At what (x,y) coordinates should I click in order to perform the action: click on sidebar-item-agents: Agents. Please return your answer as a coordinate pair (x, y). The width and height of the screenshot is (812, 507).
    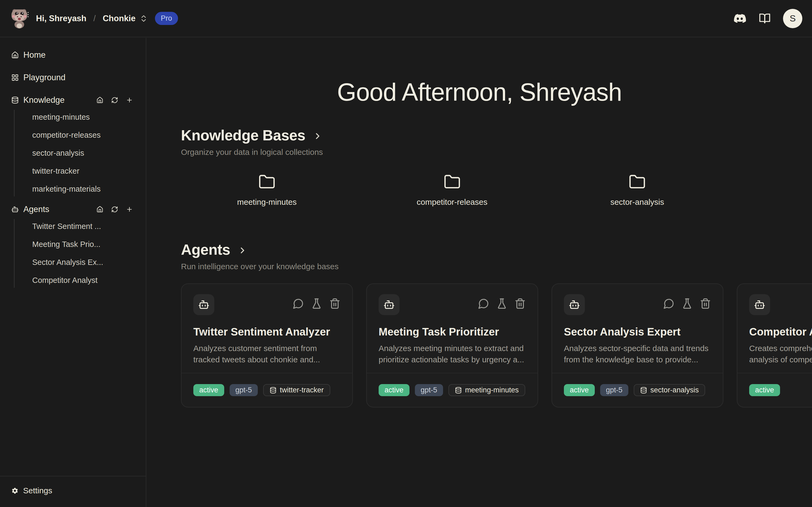
    Looking at the image, I should click on (75, 209).